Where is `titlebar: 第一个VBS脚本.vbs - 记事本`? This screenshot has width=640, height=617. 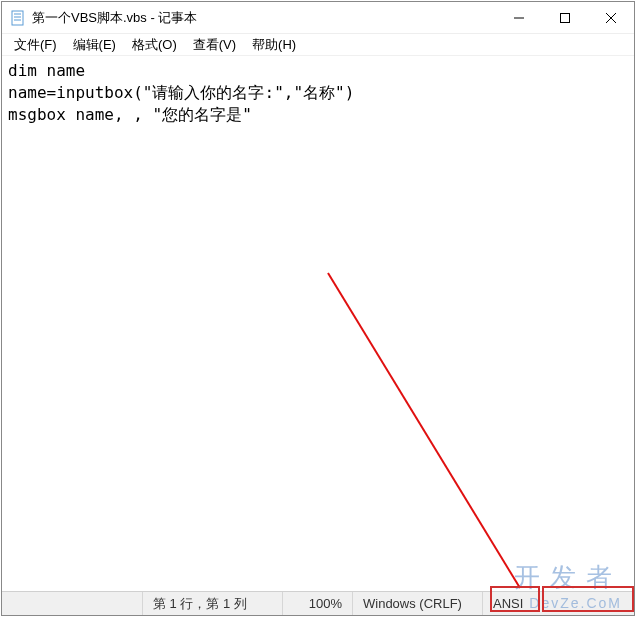 titlebar: 第一个VBS脚本.vbs - 记事本 is located at coordinates (318, 18).